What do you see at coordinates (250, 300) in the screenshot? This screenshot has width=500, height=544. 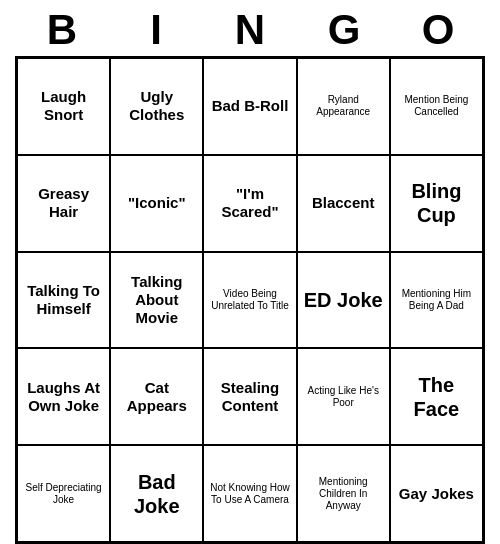 I see `bingo-cell: Video Being Unrelated To Title` at bounding box center [250, 300].